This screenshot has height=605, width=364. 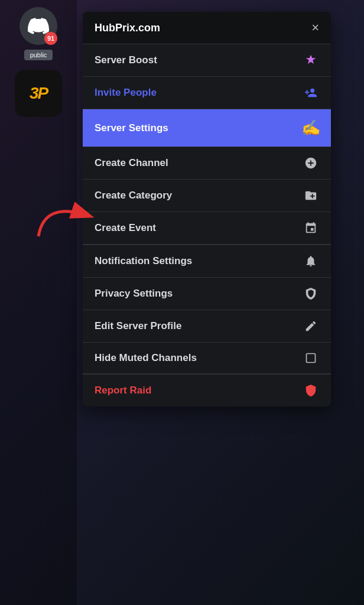 I want to click on edit-server-profile-label: Edit Server Profile, so click(x=138, y=326).